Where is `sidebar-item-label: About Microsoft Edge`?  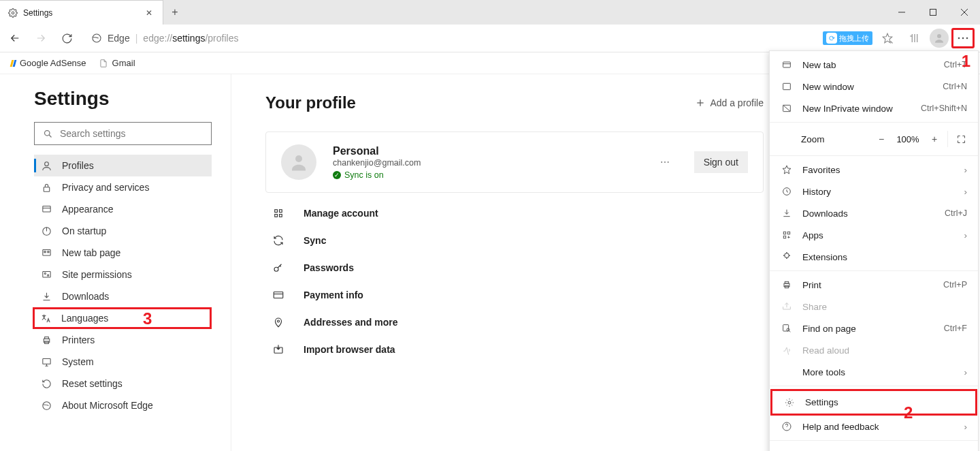 sidebar-item-label: About Microsoft Edge is located at coordinates (108, 405).